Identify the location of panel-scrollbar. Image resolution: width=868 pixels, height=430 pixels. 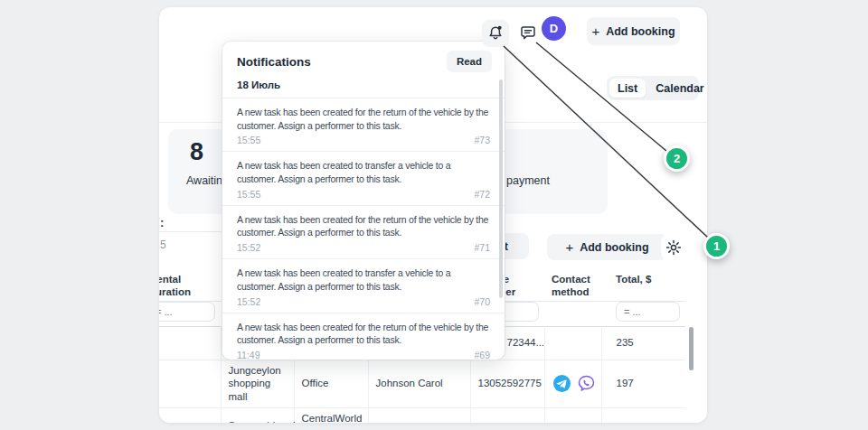
(501, 189).